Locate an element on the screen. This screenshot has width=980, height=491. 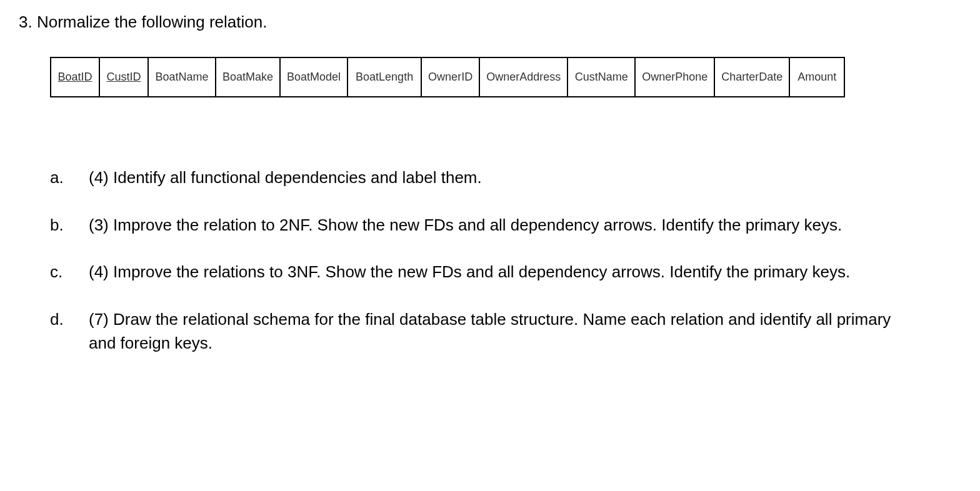
relation-column: CustID is located at coordinates (124, 77).